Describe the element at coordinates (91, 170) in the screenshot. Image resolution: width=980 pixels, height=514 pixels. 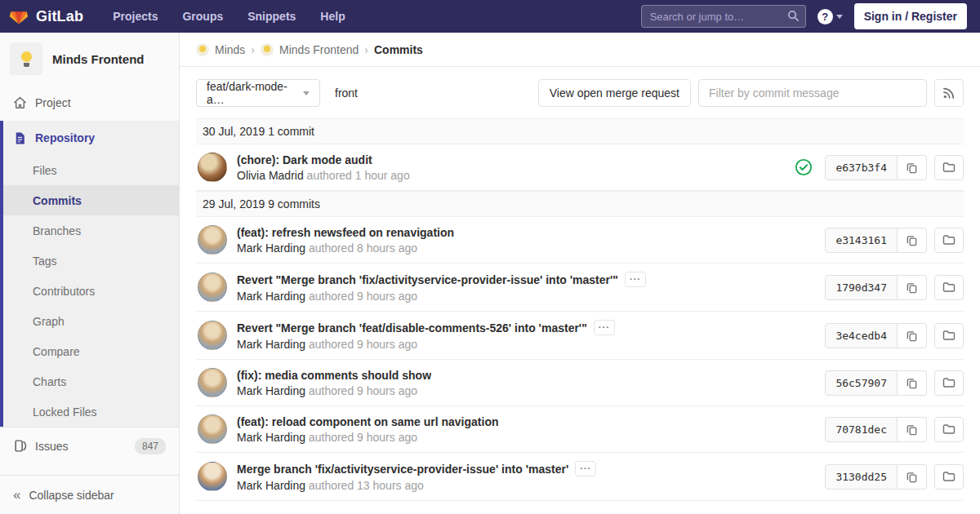
I see `sidebar-item-files: Files` at that location.